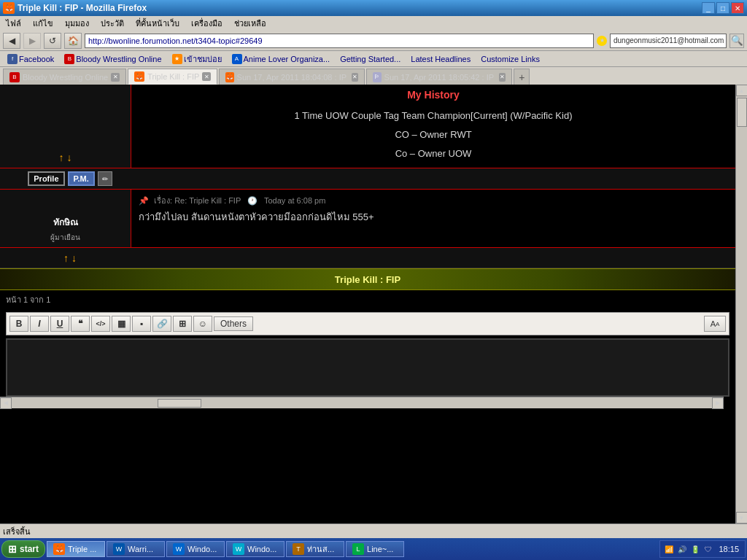 Image resolution: width=747 pixels, height=560 pixels. I want to click on tab-bwo: B Bloody Wrestling Online ✕, so click(64, 77).